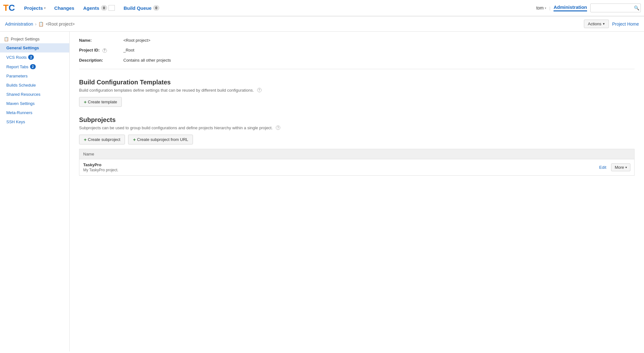 The width and height of the screenshot is (644, 353). I want to click on nav-agents: Agents 0, so click(99, 8).